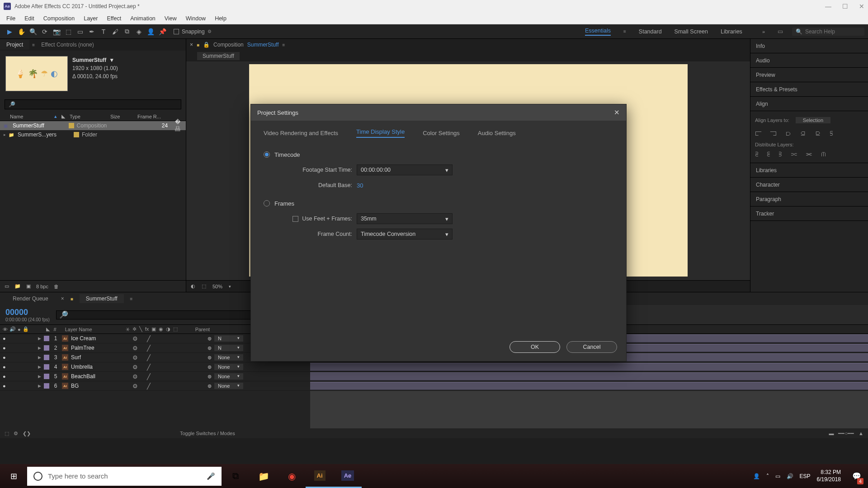  Describe the element at coordinates (100, 348) in the screenshot. I see `layer-name: PalmTree` at that location.